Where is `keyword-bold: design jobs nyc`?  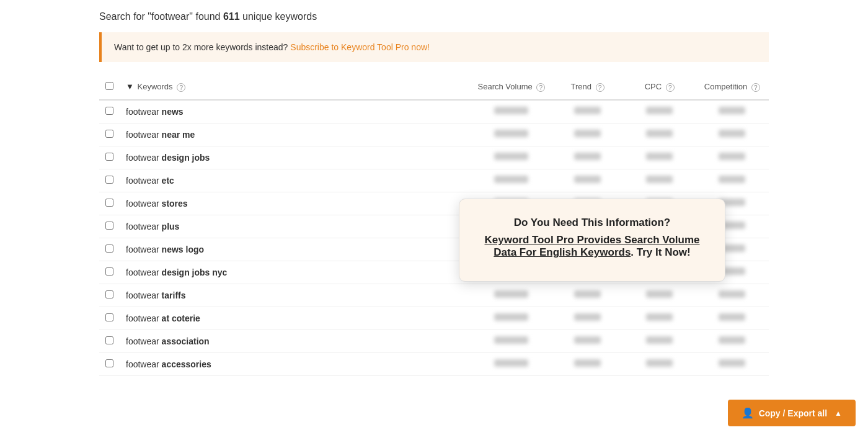
keyword-bold: design jobs nyc is located at coordinates (195, 272).